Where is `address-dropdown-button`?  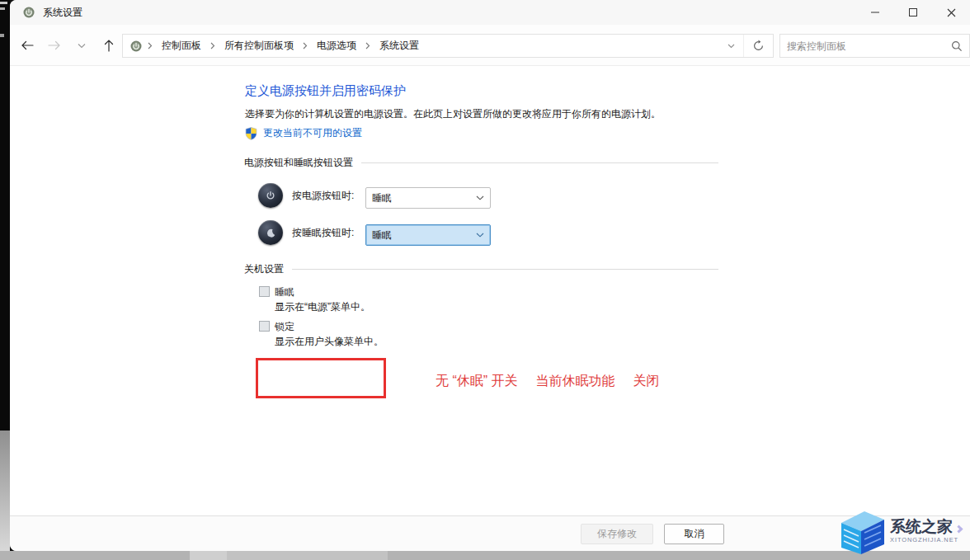 address-dropdown-button is located at coordinates (731, 46).